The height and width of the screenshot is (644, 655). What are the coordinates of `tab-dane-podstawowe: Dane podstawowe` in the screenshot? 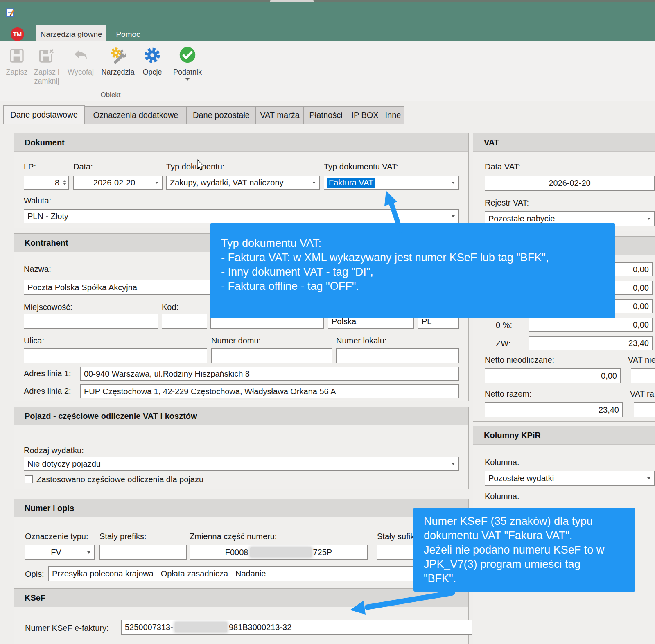 It's located at (44, 115).